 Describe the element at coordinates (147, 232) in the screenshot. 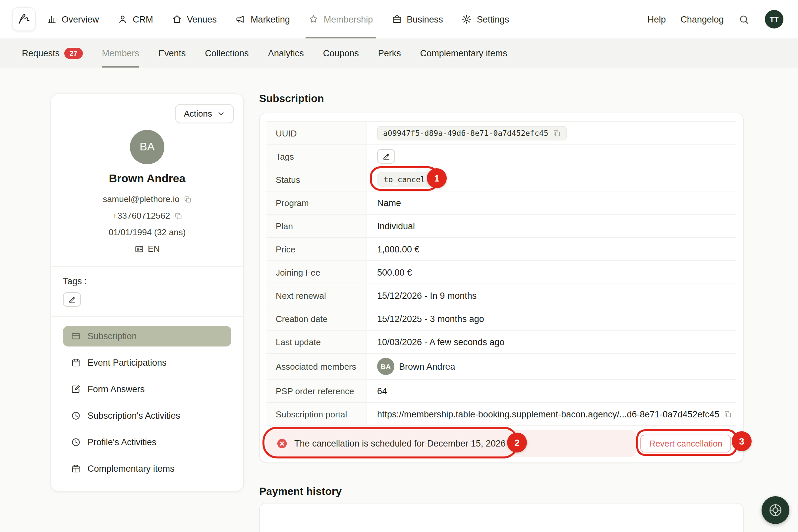

I see `member-birthdate: 01/01/1994 (32 ans)` at that location.